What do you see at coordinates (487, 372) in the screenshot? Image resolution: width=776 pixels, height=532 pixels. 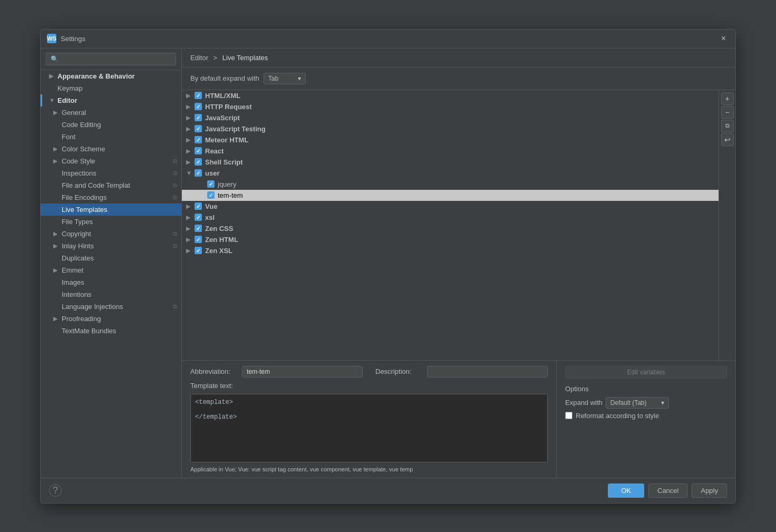 I see `description-input` at bounding box center [487, 372].